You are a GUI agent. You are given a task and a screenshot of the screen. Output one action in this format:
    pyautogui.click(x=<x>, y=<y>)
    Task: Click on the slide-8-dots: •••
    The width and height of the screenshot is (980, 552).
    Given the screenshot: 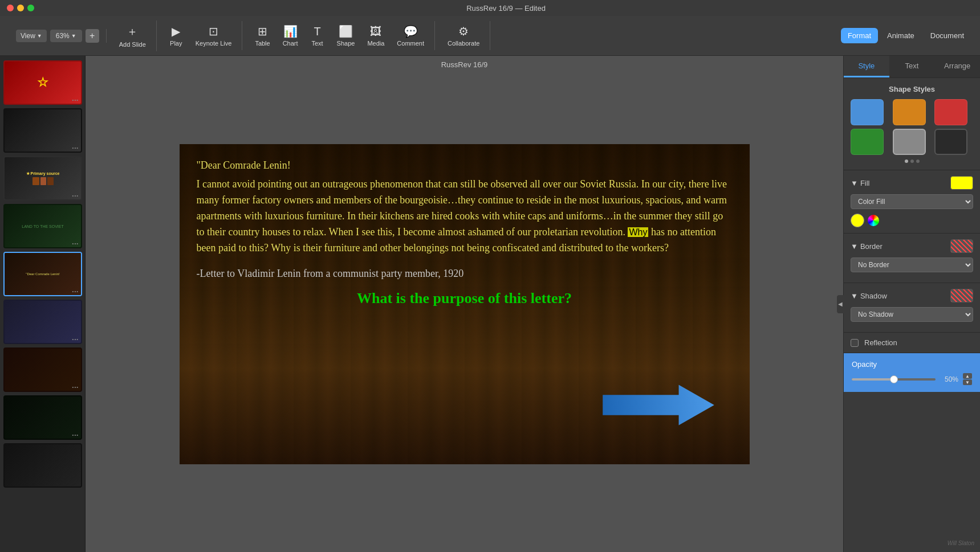 What is the action you would take?
    pyautogui.click(x=75, y=435)
    